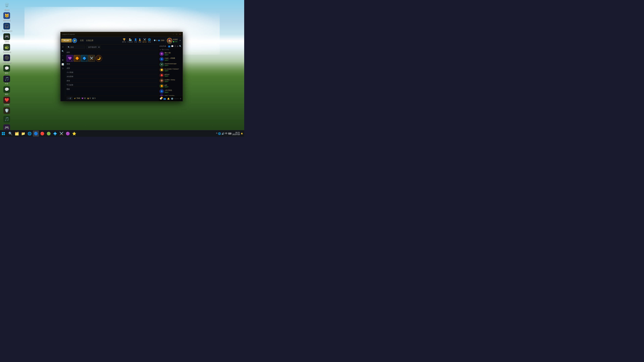 Image resolution: width=644 pixels, height=362 pixels. What do you see at coordinates (170, 70) in the screenshot?
I see `friend-item-4: 🟡 FLAGGED 77203427 游戏中` at bounding box center [170, 70].